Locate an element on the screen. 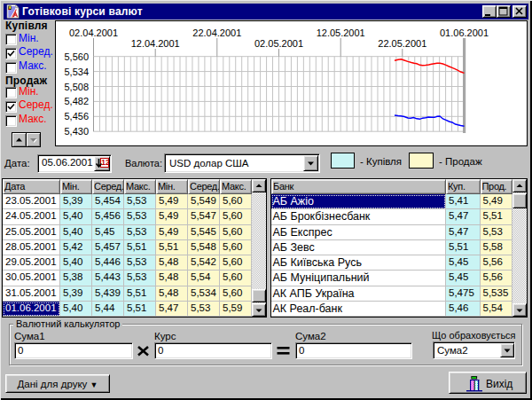 The height and width of the screenshot is (400, 532). svg-text: 22.04.2001 is located at coordinates (216, 33).